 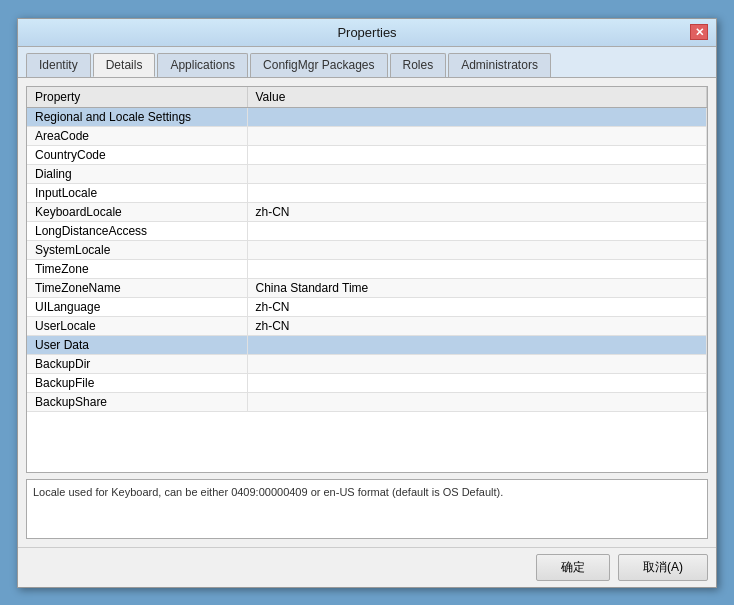 I want to click on table-row: AreaCode, so click(x=367, y=136).